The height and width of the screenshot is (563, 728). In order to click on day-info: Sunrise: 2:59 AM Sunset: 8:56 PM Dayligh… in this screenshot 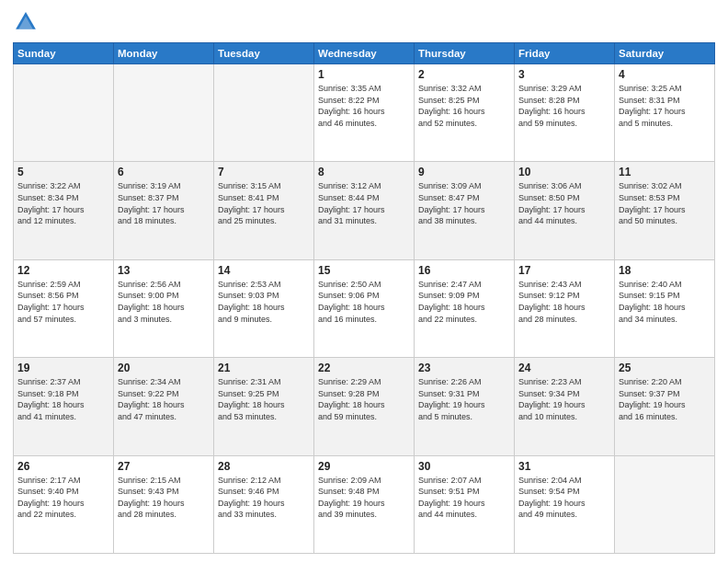, I will do `click(63, 302)`.